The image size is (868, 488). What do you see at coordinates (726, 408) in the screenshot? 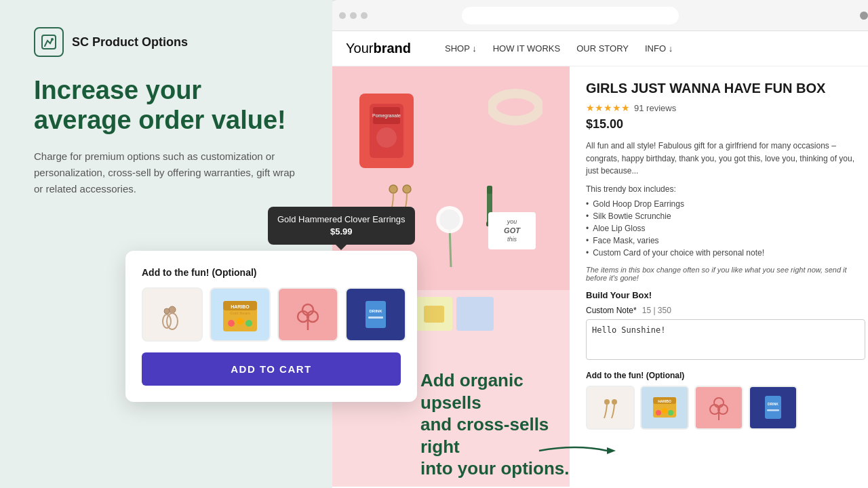
I see `product-options-row: HARIBO` at bounding box center [726, 408].